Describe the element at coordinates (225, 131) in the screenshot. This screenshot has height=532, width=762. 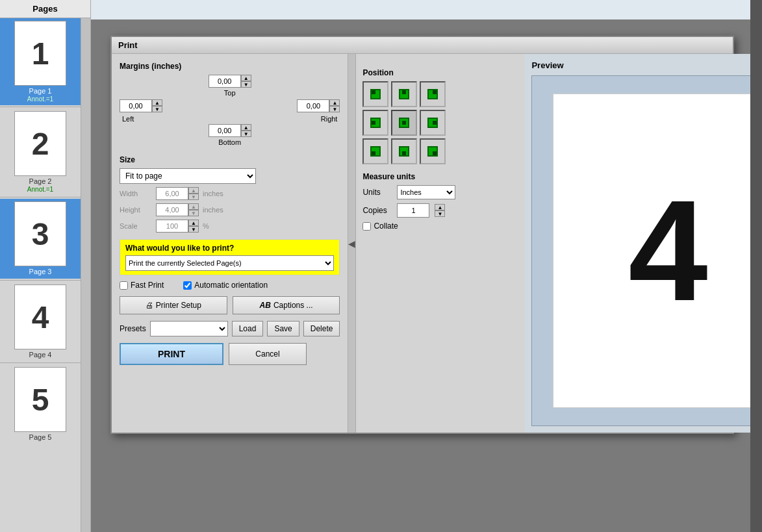
I see `margin-bottom-input` at that location.